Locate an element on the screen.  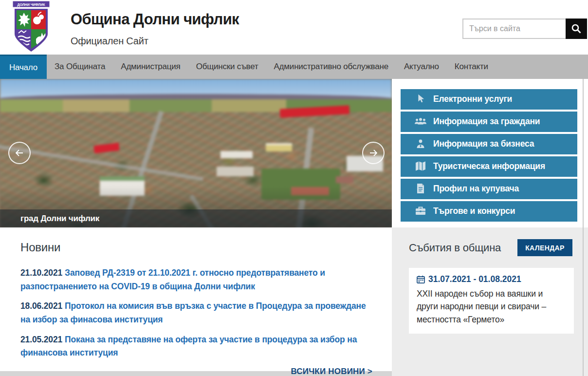
event-card: 31.07.2021 - 01.08.2021 XXII народен съб… is located at coordinates (492, 301).